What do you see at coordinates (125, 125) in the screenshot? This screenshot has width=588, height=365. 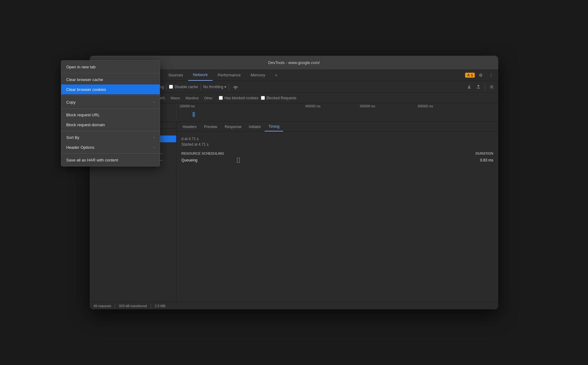 I see `context-block-domain: Block request domain` at bounding box center [125, 125].